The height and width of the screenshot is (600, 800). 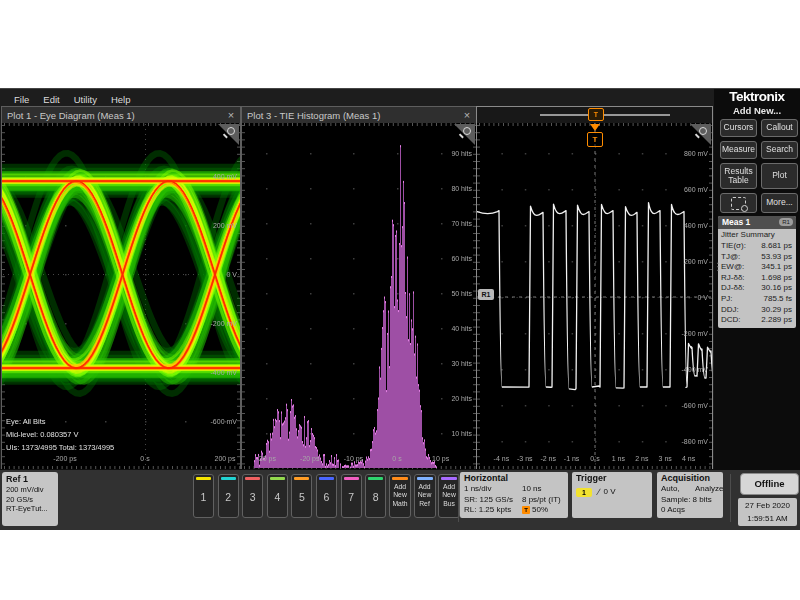 I want to click on add-new-math-button: AddNewMath, so click(x=400, y=496).